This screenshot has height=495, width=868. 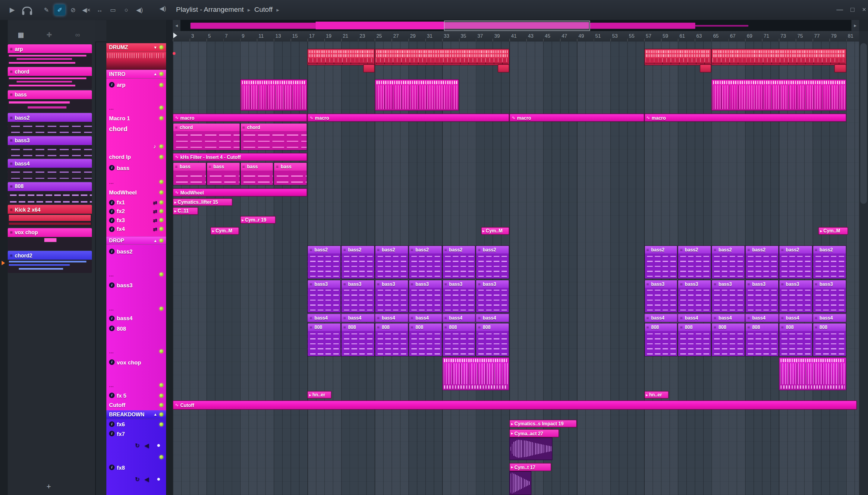 What do you see at coordinates (129, 362) in the screenshot?
I see `track-name: vox chop` at bounding box center [129, 362].